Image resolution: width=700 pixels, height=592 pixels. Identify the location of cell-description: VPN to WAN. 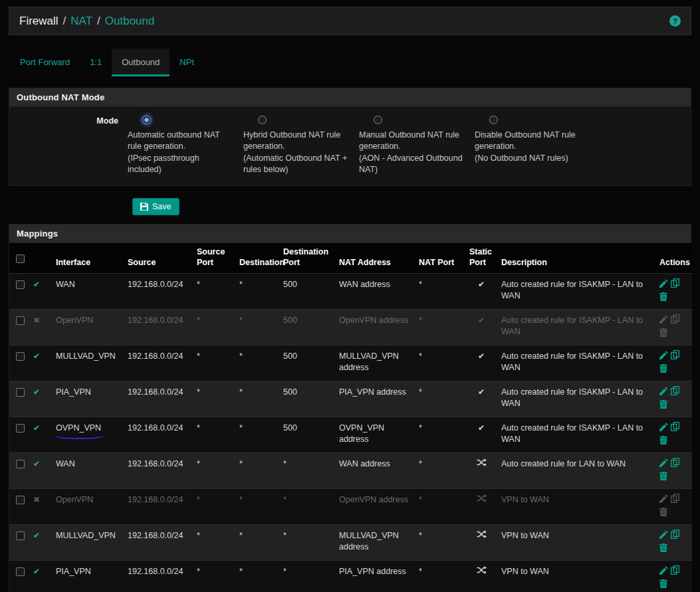
(576, 543).